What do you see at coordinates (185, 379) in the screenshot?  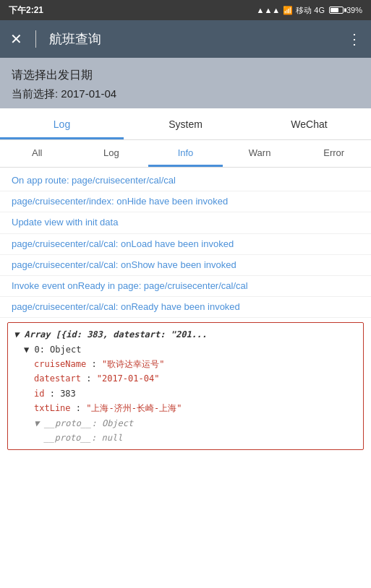 I see `prop-datestart: datestart : "2017-01-04"` at bounding box center [185, 379].